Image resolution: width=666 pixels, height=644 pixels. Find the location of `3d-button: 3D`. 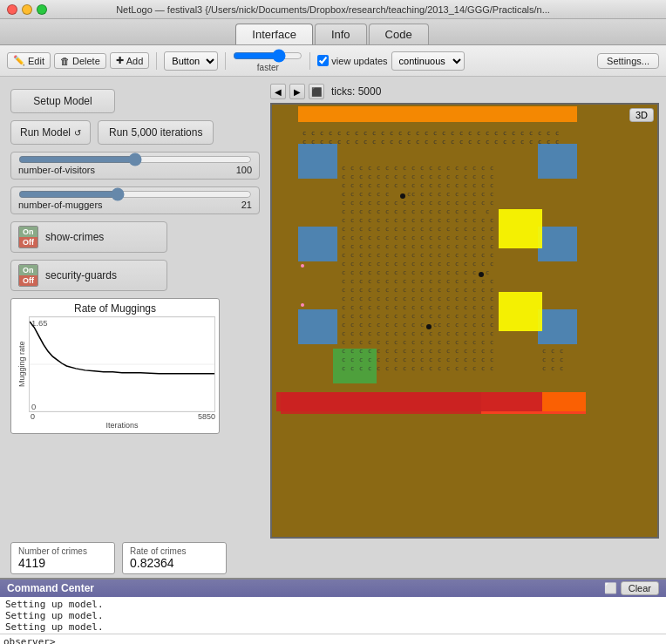

3d-button: 3D is located at coordinates (642, 115).